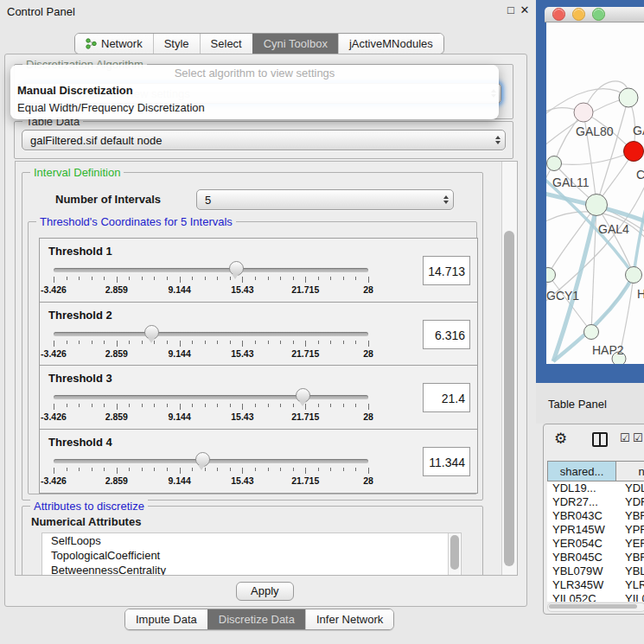 This screenshot has width=644, height=644. What do you see at coordinates (256, 619) in the screenshot?
I see `tab-discretize-data: Discretize Data` at bounding box center [256, 619].